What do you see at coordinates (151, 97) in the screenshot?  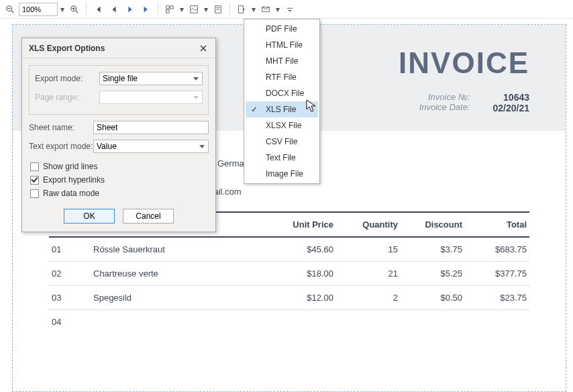 I see `page-range-select` at bounding box center [151, 97].